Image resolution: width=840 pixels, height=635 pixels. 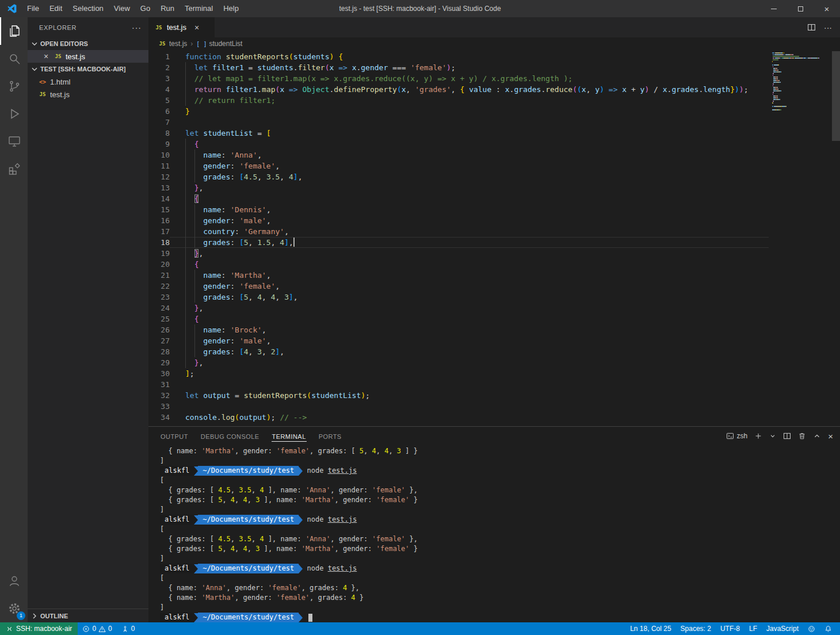 I want to click on minimap, so click(x=800, y=239).